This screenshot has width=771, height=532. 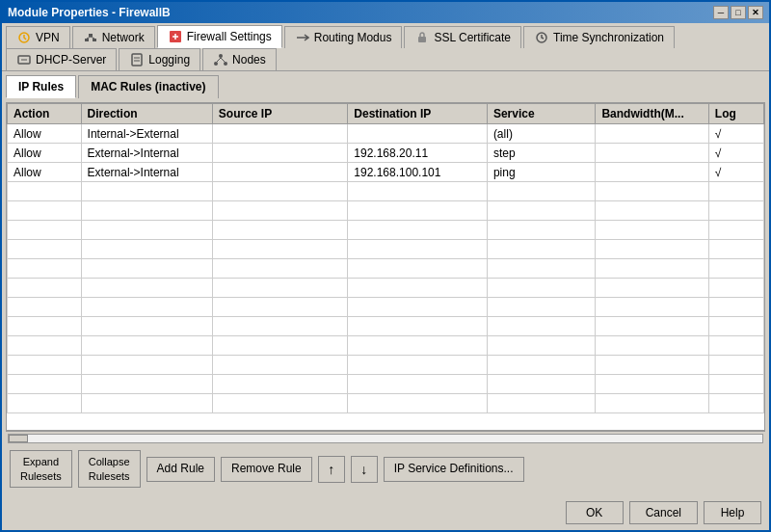 I want to click on move-down-button: ↓, so click(x=364, y=469).